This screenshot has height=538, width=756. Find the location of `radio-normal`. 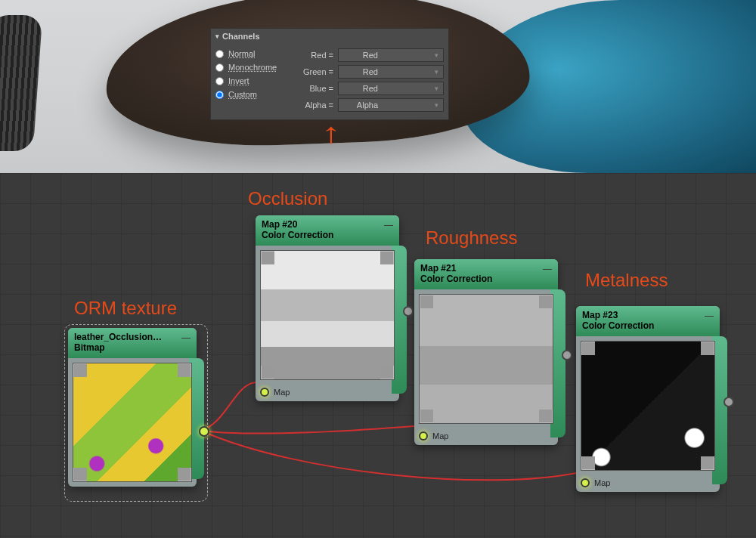

radio-normal is located at coordinates (219, 54).